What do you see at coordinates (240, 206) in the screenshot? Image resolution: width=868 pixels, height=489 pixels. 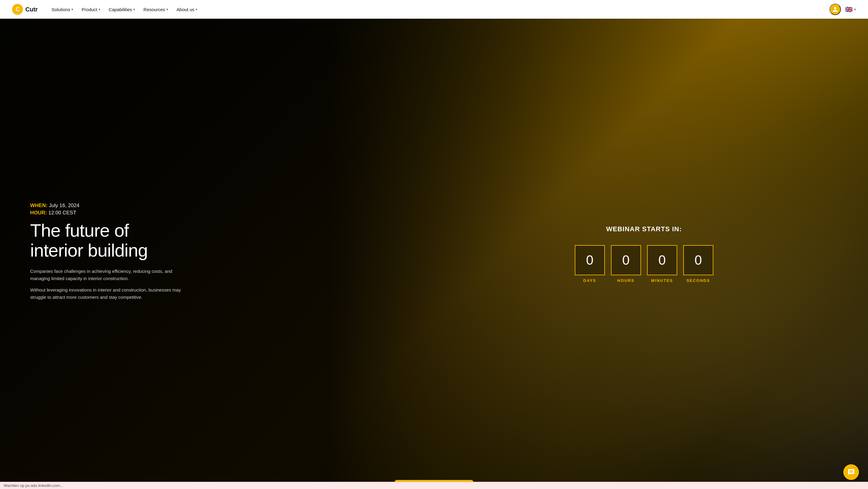 I see `when-line: WHEN: July 16, 2024` at bounding box center [240, 206].